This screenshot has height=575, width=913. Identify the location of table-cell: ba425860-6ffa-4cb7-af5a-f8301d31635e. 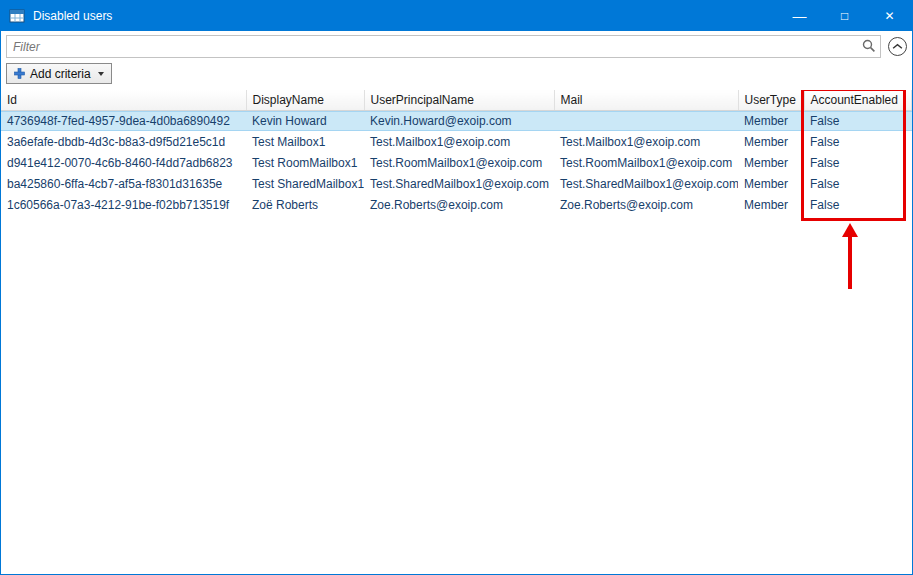
(124, 184).